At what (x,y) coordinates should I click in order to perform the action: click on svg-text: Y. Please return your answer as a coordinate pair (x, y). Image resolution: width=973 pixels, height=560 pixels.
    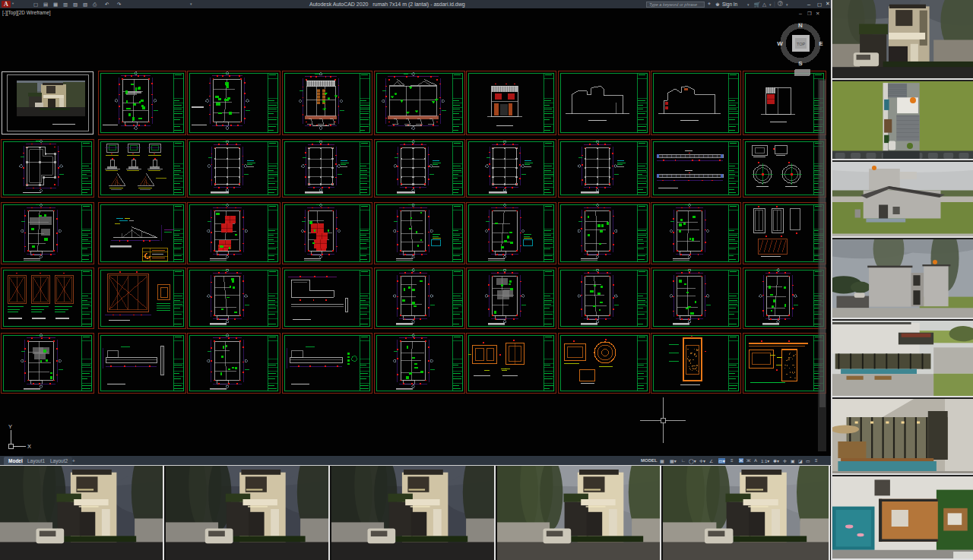
    Looking at the image, I should click on (11, 427).